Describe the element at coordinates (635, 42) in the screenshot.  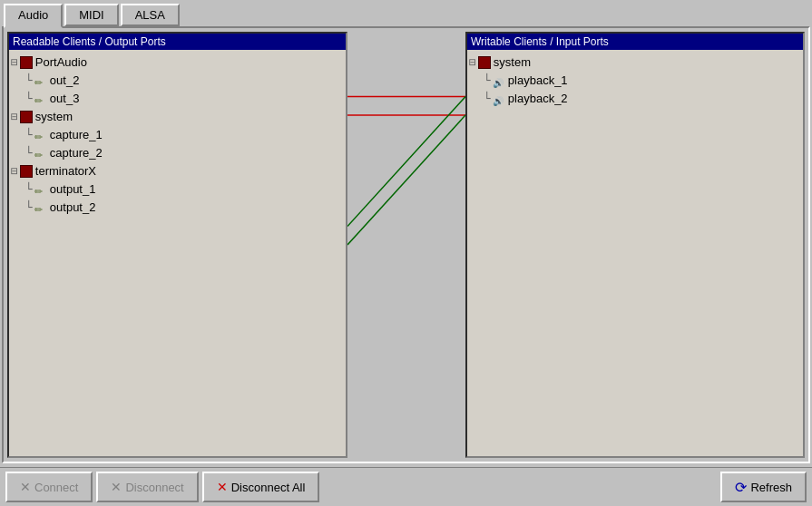
I see `right-panel-title: Writable Clients / Input Ports` at that location.